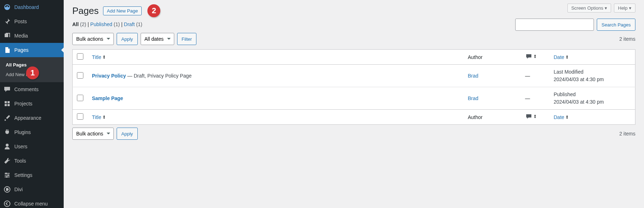 The height and width of the screenshot is (208, 644). I want to click on collapse-icon, so click(7, 204).